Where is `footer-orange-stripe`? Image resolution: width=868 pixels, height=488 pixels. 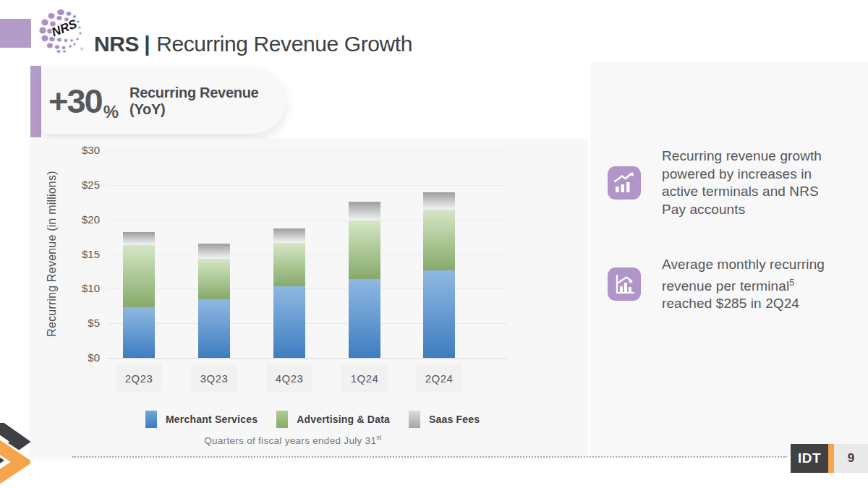 footer-orange-stripe is located at coordinates (831, 458).